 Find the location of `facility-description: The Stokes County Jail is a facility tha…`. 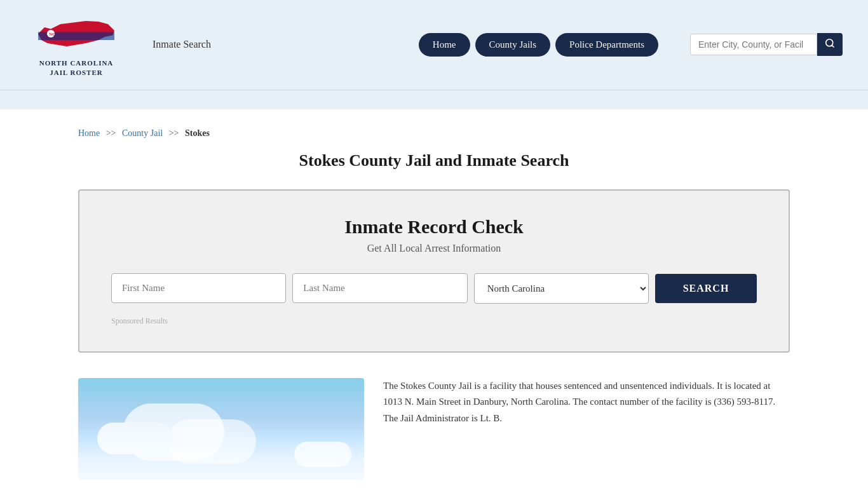

facility-description: The Stokes County Jail is a facility tha… is located at coordinates (587, 403).